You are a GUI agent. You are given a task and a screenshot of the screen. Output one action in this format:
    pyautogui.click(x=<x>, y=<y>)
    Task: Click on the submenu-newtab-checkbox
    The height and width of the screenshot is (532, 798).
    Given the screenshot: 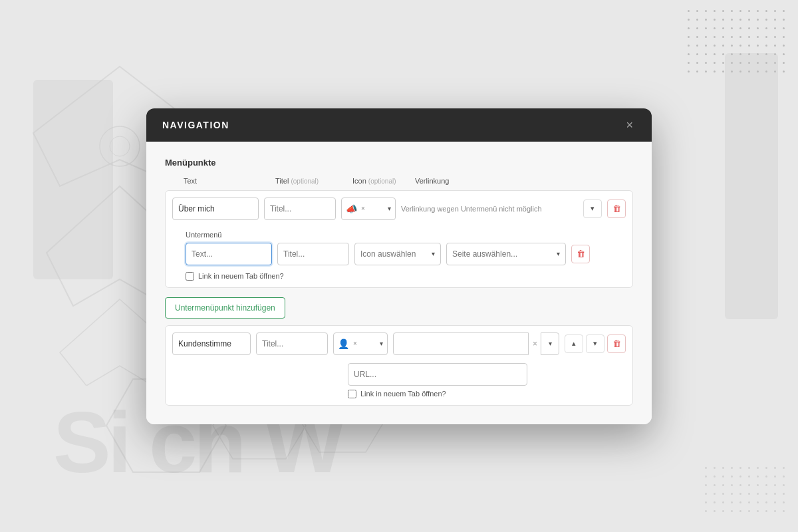 What is the action you would take?
    pyautogui.click(x=190, y=277)
    